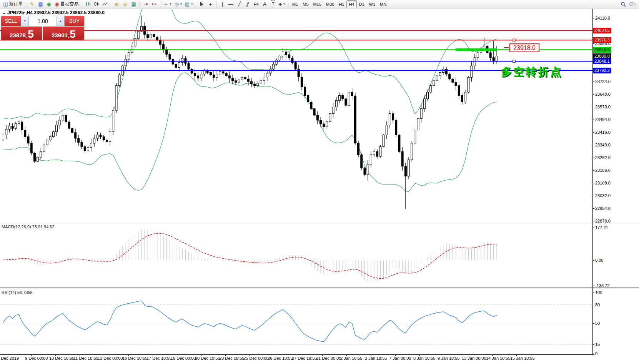 The image size is (639, 364). Describe the element at coordinates (154, 4) in the screenshot. I see `chart-shift-button: ↦` at that location.